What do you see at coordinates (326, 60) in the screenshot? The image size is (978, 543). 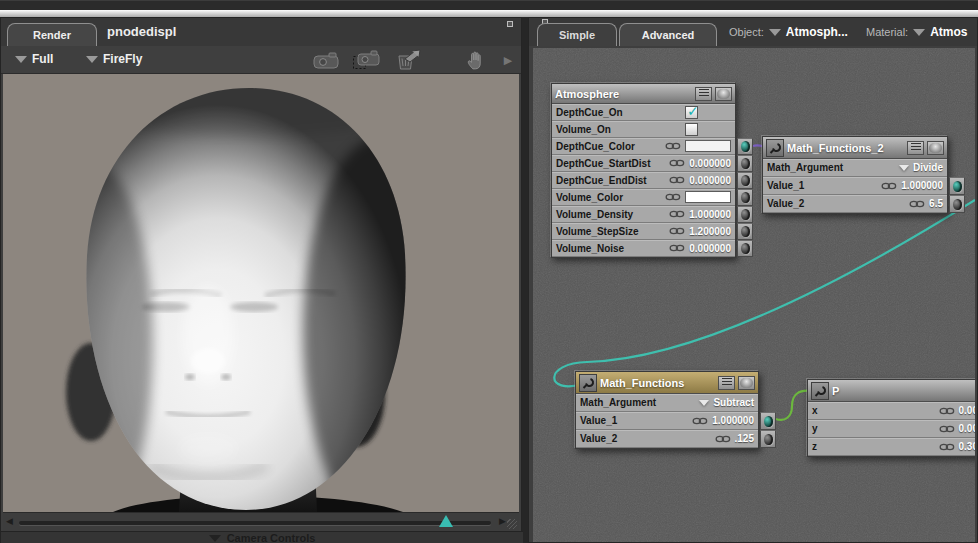 I see `render-camera-icon` at bounding box center [326, 60].